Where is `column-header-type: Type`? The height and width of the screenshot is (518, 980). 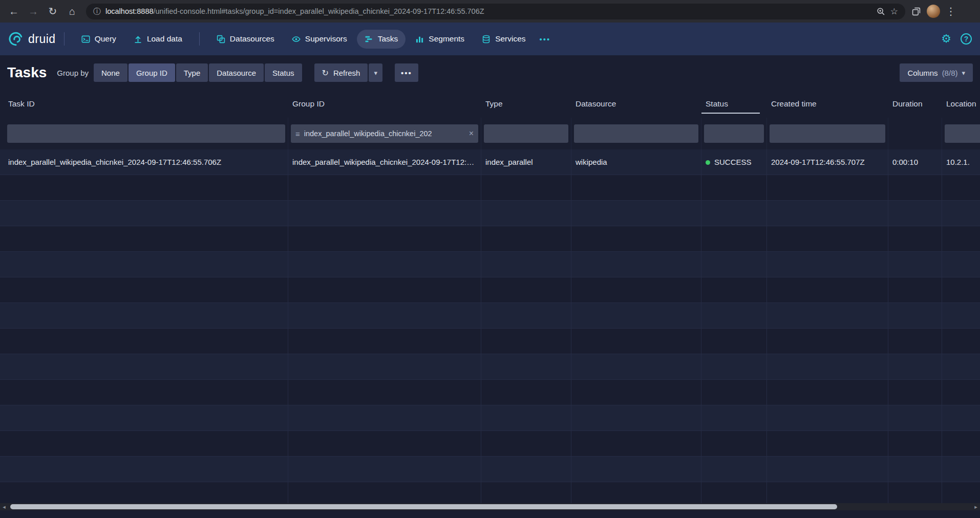 column-header-type: Type is located at coordinates (526, 104).